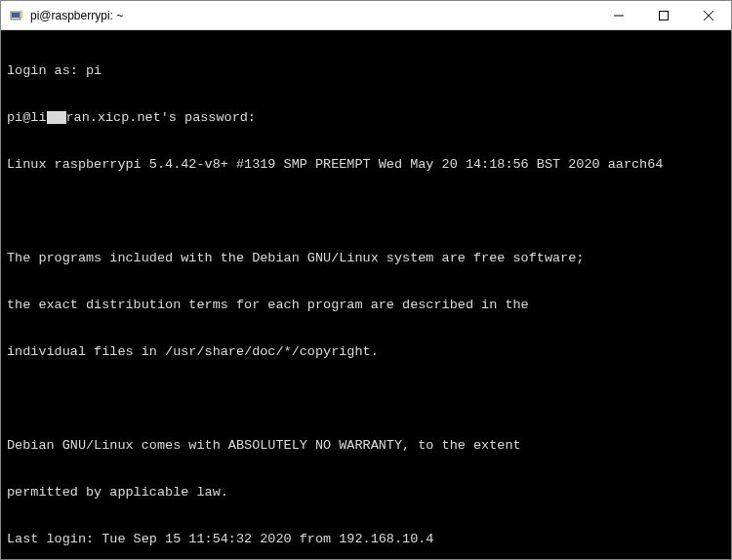 The image size is (732, 560). Describe the element at coordinates (17, 16) in the screenshot. I see `putty-icon` at that location.